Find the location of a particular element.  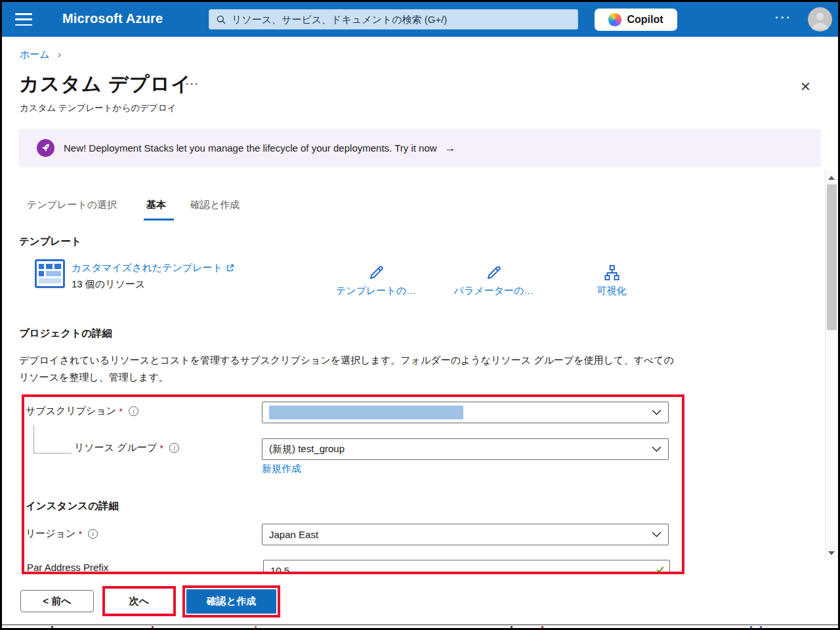

page-title: カスタム デプロイ is located at coordinates (105, 84).